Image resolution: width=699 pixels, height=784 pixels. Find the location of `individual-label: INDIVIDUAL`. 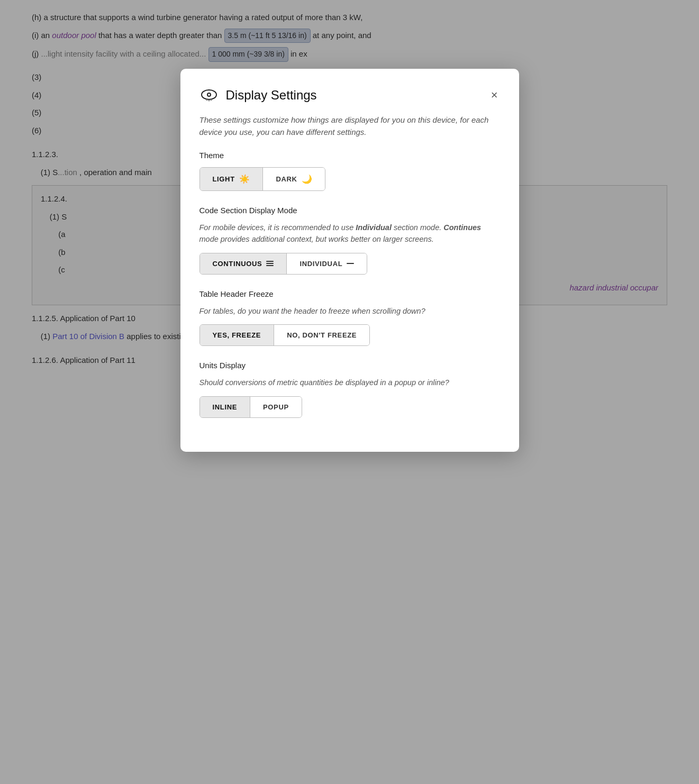

individual-label: INDIVIDUAL is located at coordinates (321, 263).